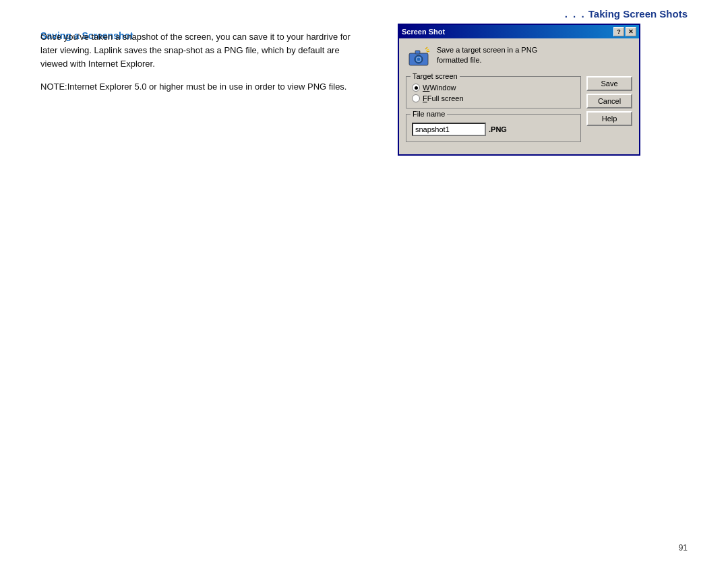 Image resolution: width=728 pixels, height=566 pixels. Describe the element at coordinates (609, 119) in the screenshot. I see `help-button: Help` at that location.